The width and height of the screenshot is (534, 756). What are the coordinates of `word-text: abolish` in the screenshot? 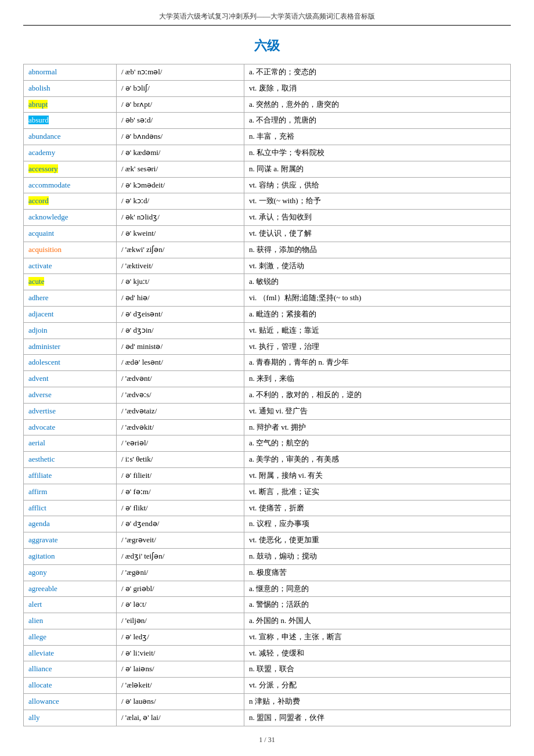 It's located at (39, 88).